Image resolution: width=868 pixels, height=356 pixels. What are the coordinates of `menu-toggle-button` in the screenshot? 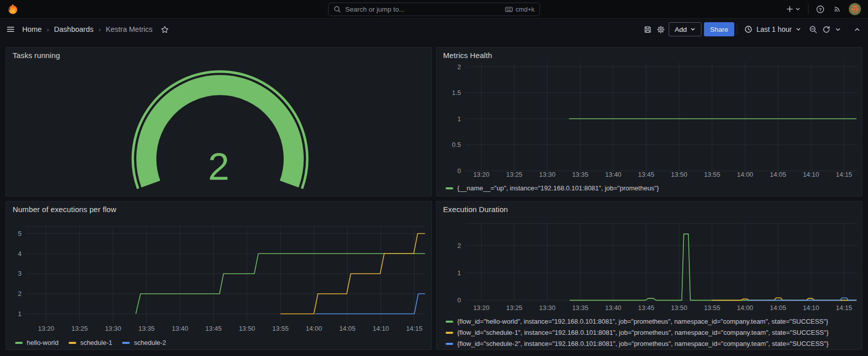 It's located at (11, 29).